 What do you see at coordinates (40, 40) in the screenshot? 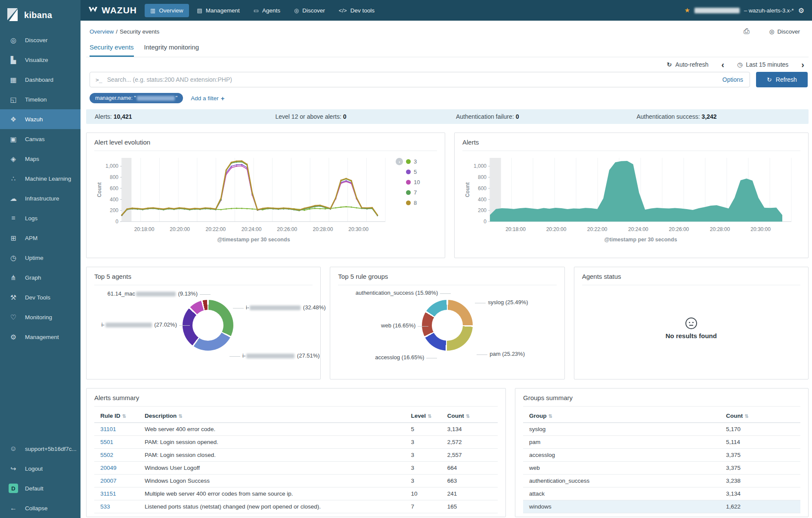
I see `sidebar-item-discover: ◎Discover` at bounding box center [40, 40].